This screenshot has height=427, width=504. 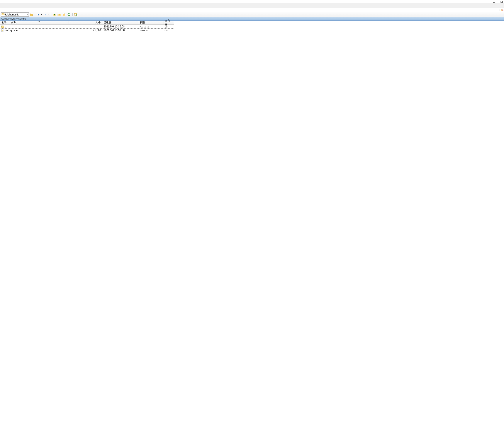 I want to click on column-changed: 已改变, so click(x=120, y=23).